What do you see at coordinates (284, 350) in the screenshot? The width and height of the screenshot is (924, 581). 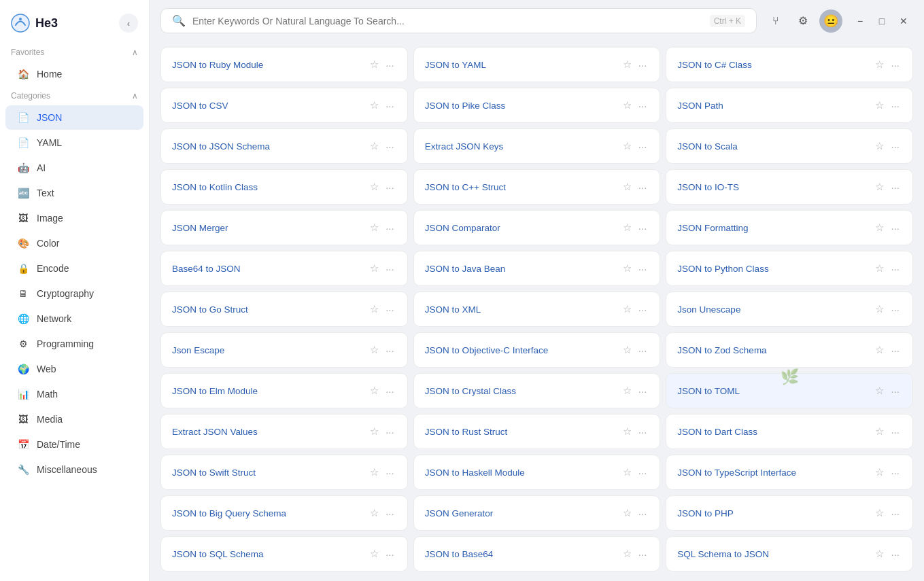 I see `tool-card: Json Escape ☆ ···` at bounding box center [284, 350].